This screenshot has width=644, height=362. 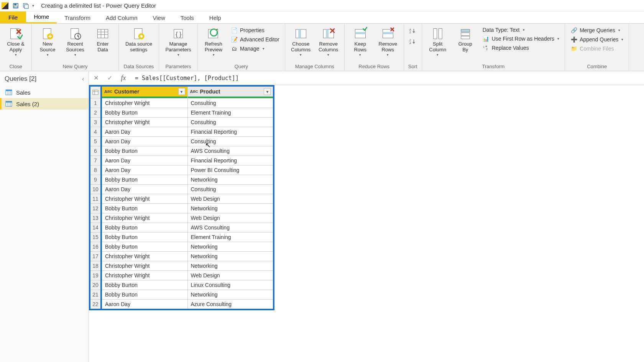 I want to click on formula-fx-icon: fx, so click(x=123, y=78).